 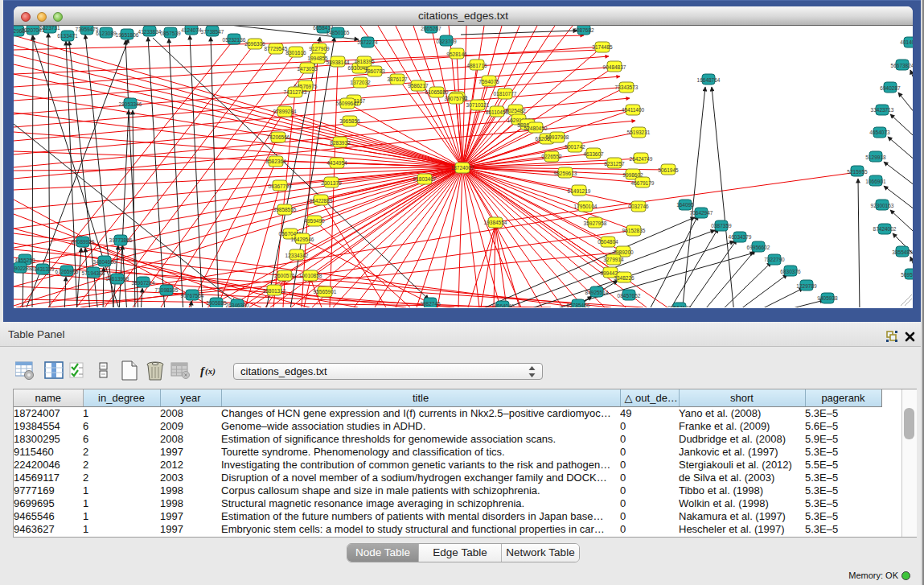 I want to click on svg-text: 69956602, so click(x=759, y=248).